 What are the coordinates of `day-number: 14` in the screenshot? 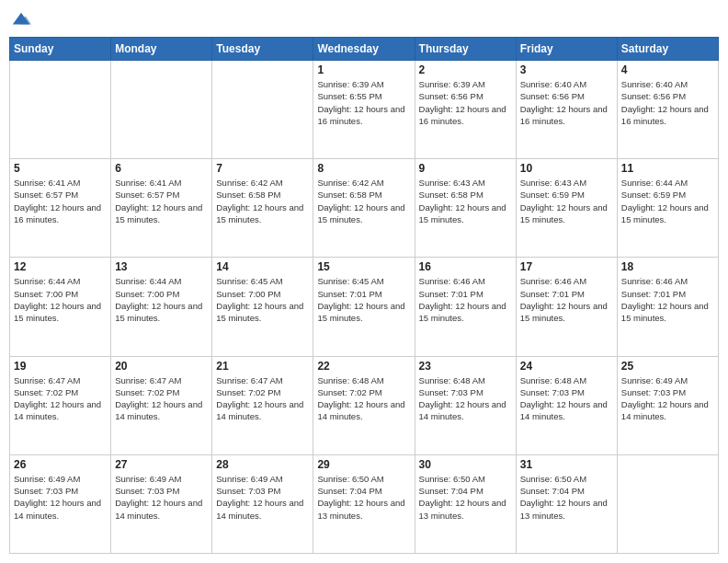 It's located at (263, 267).